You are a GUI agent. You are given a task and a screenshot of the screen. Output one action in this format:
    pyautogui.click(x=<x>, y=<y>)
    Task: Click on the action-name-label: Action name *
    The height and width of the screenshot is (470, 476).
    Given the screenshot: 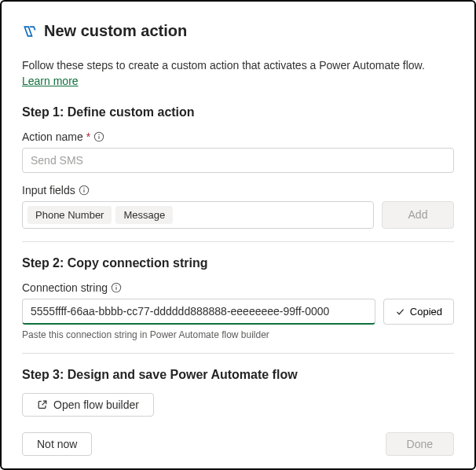 What is the action you would take?
    pyautogui.click(x=238, y=137)
    